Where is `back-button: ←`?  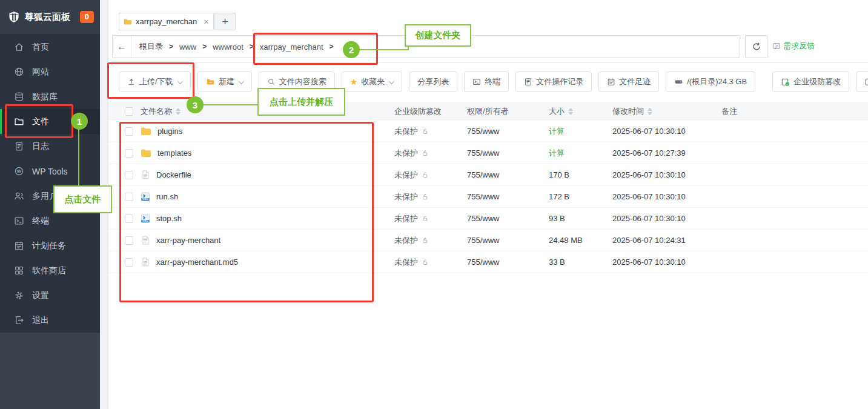 back-button: ← is located at coordinates (122, 47).